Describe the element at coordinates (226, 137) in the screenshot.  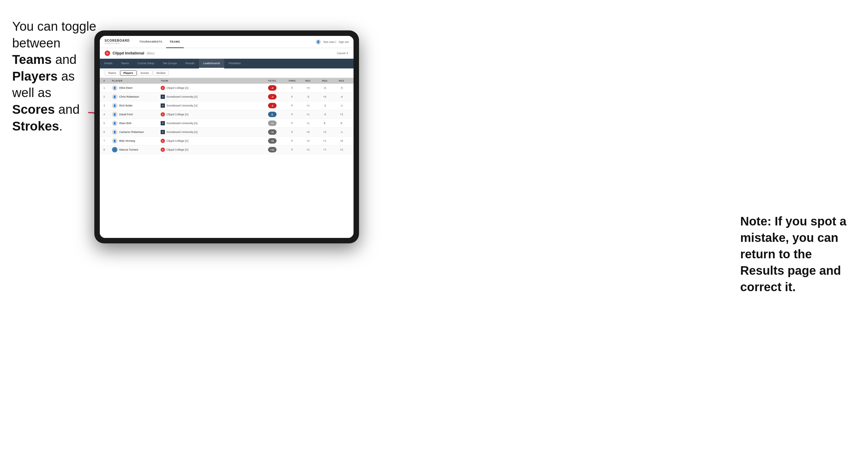
I see `tablet-device: SCOREBOARD Powered by clippd TOURNAMENTS…` at that location.